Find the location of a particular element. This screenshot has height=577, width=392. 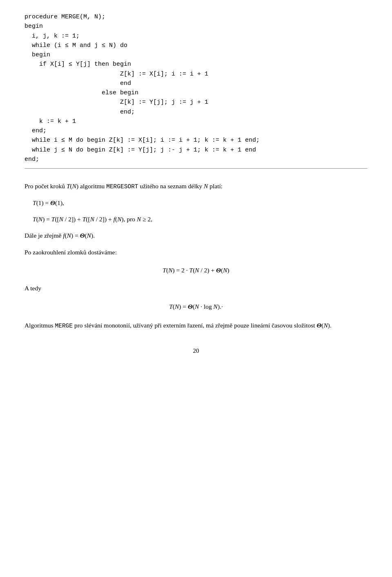

centered-equation-2: T(N) = Θ(N · log N).· is located at coordinates (196, 307).